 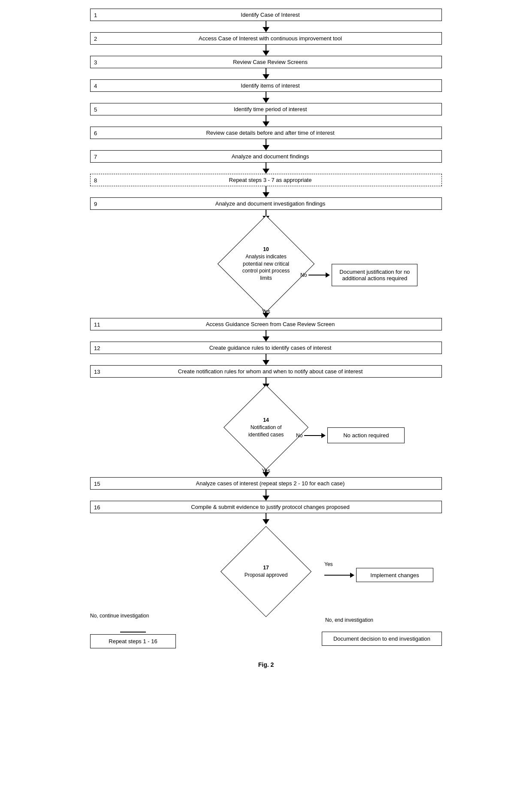 I want to click on diamond-14-container: 14 Notification of identified cases No N…, so click(x=266, y=427).